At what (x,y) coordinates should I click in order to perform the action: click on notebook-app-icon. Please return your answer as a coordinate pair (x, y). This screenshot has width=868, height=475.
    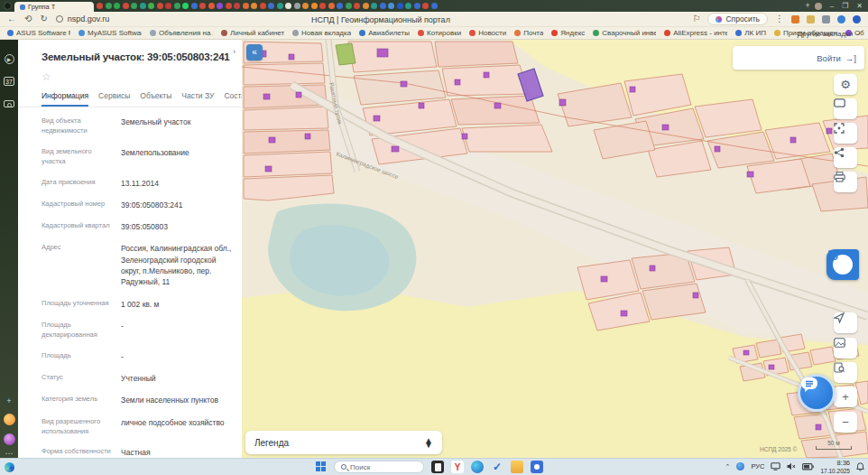
    Looking at the image, I should click on (438, 467).